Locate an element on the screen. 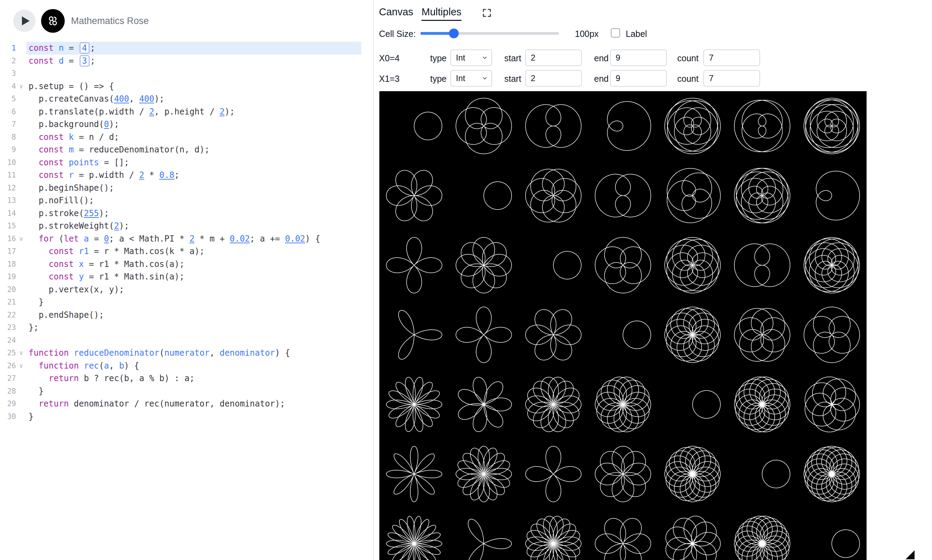 This screenshot has height=560, width=932. run-button is located at coordinates (24, 21).